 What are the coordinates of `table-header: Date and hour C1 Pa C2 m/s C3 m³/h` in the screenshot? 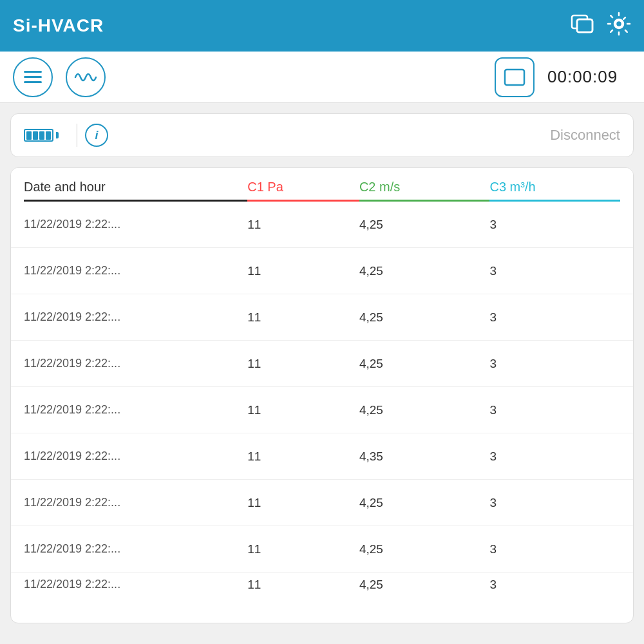 It's located at (322, 185).